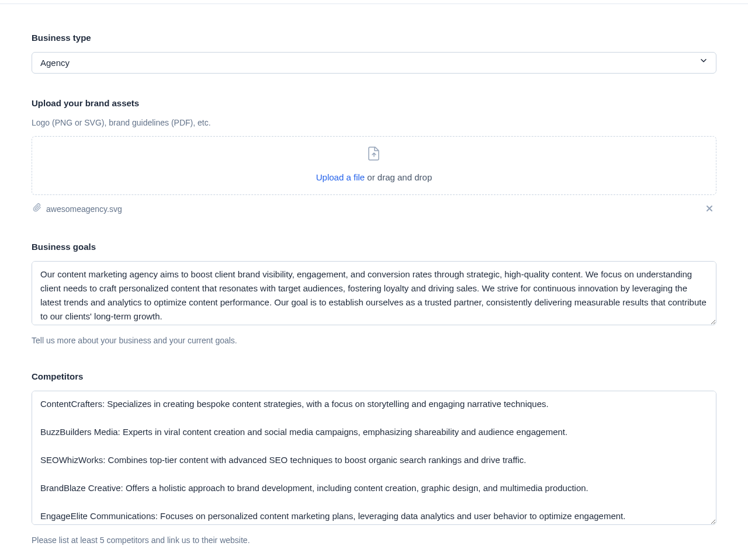 The image size is (748, 560). What do you see at coordinates (374, 341) in the screenshot?
I see `business-goals-helper: Tell us more about your business and you…` at bounding box center [374, 341].